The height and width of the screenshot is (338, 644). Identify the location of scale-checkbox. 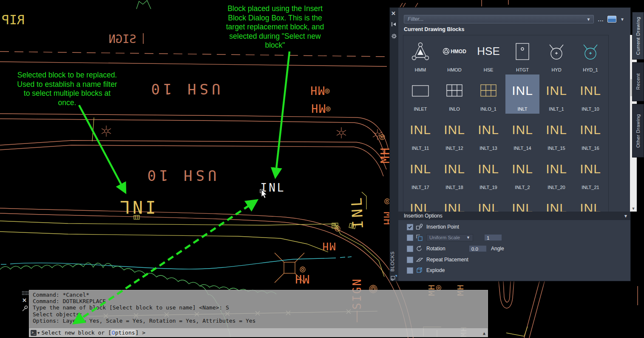
(410, 238).